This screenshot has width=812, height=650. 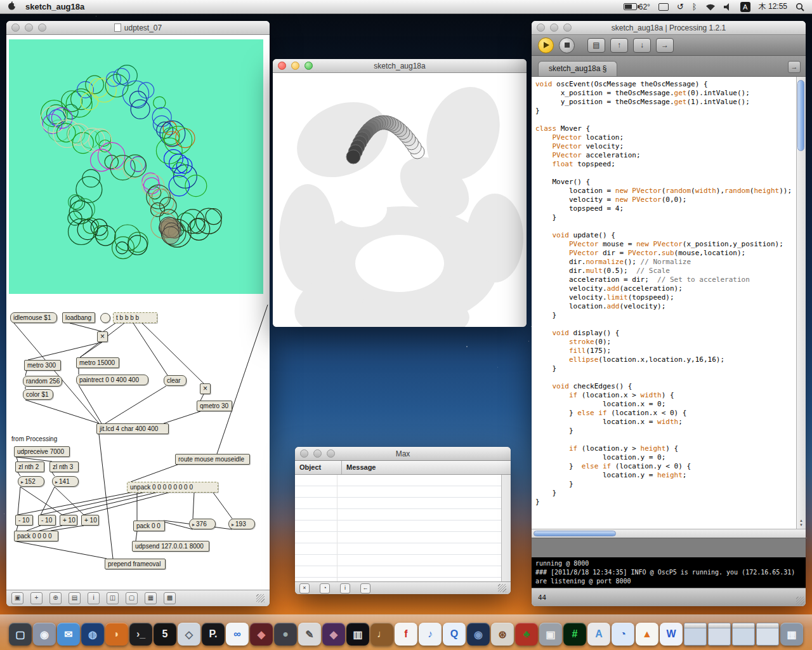 What do you see at coordinates (56, 598) in the screenshot?
I see `add-icon: ⊕` at bounding box center [56, 598].